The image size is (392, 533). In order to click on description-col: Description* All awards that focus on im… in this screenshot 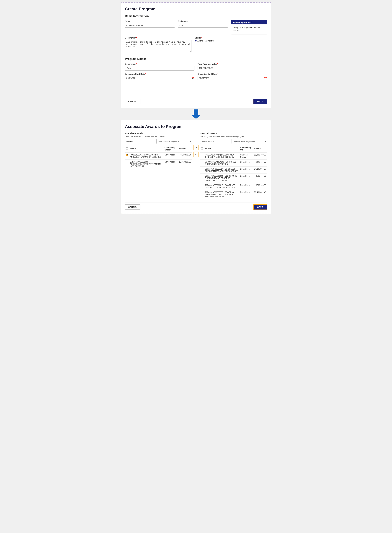, I will do `click(158, 44)`.